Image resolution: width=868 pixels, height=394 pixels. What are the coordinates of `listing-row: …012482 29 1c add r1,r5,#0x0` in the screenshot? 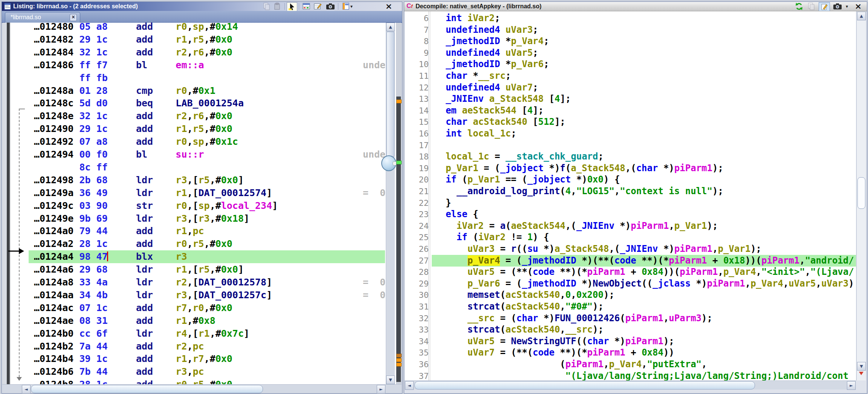 It's located at (207, 40).